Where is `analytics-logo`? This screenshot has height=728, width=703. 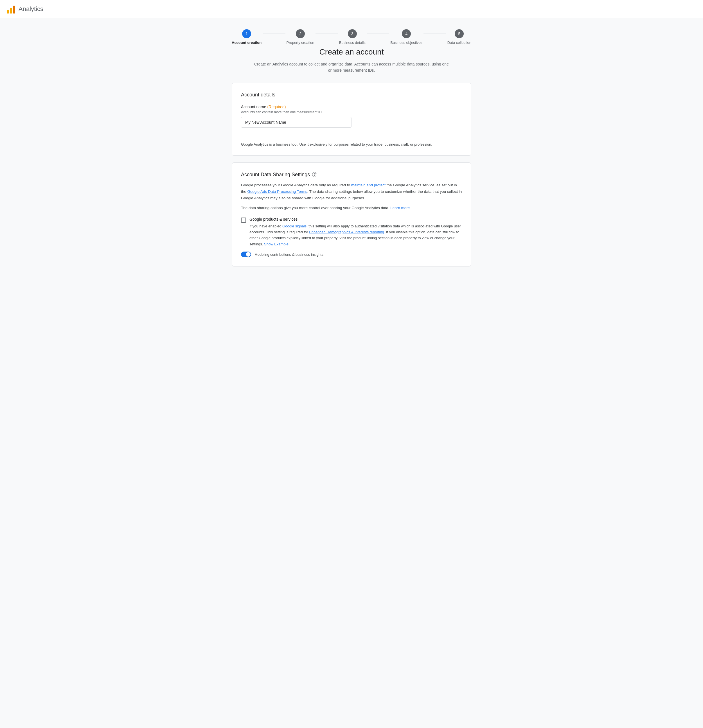 analytics-logo is located at coordinates (11, 9).